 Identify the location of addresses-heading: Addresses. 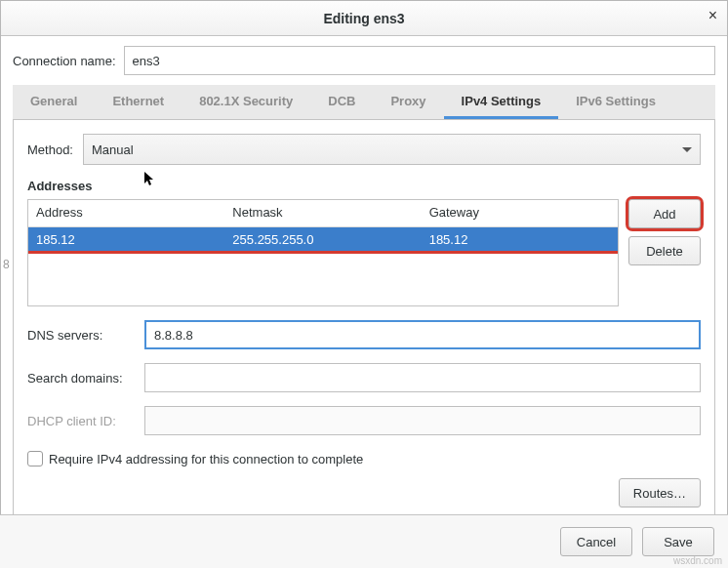
(364, 185).